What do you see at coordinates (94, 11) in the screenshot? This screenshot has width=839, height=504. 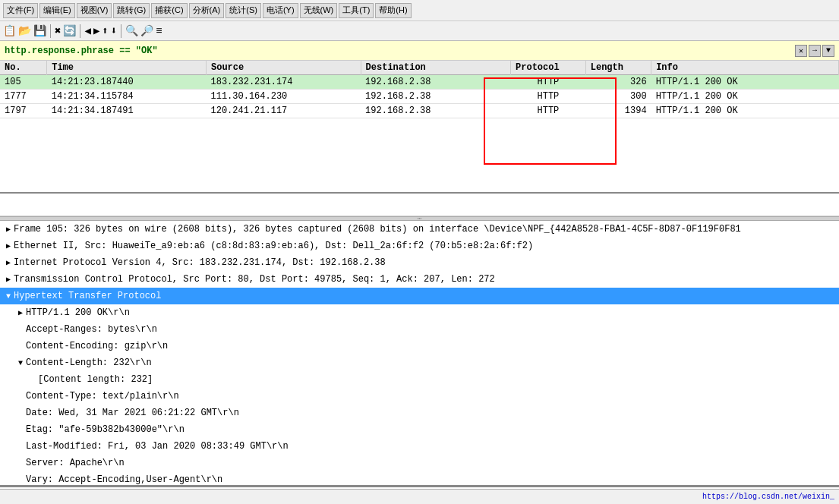 I see `view-menu: 视图(V)` at bounding box center [94, 11].